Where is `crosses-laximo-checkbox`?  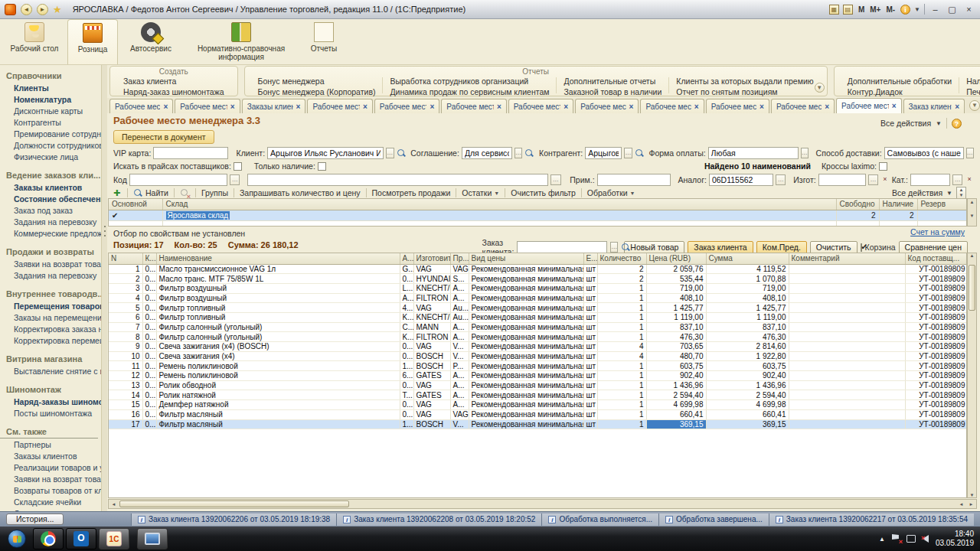
crosses-laximo-checkbox is located at coordinates (884, 167).